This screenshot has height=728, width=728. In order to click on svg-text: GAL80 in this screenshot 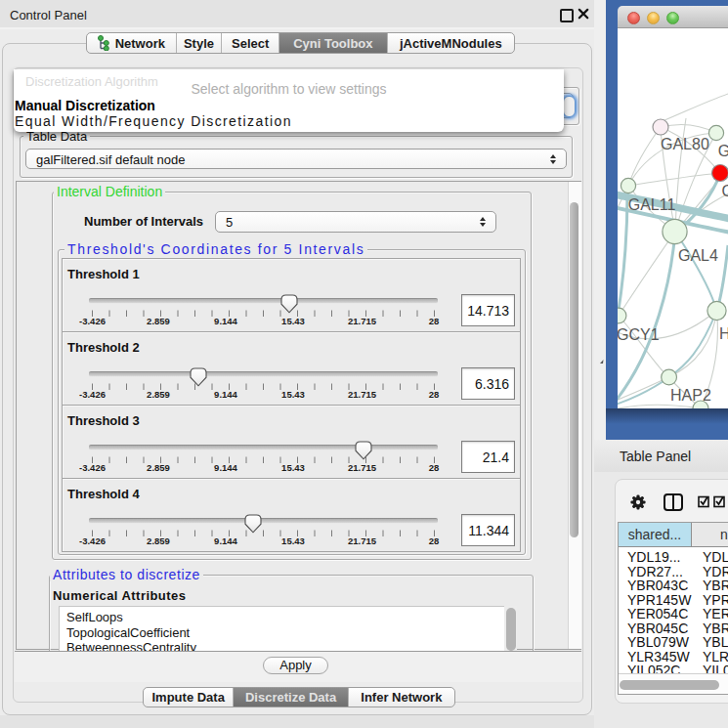, I will do `click(685, 145)`.